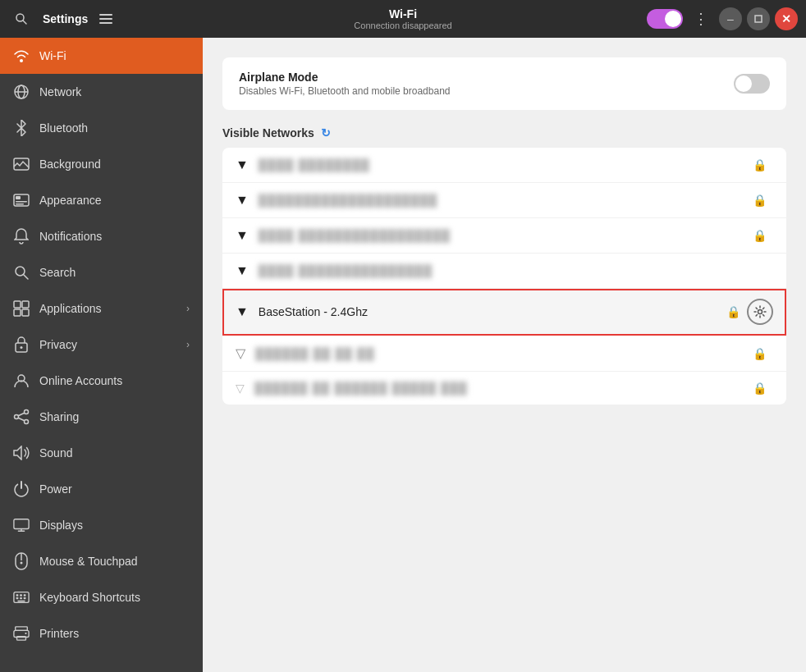 The width and height of the screenshot is (806, 672). I want to click on online-accounts-icon, so click(21, 381).